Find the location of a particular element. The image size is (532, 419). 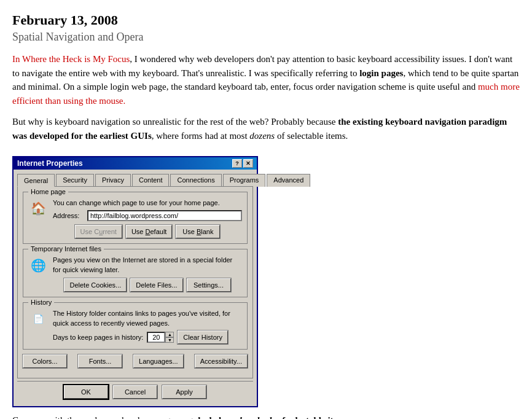

address-label: Address: is located at coordinates (69, 216).